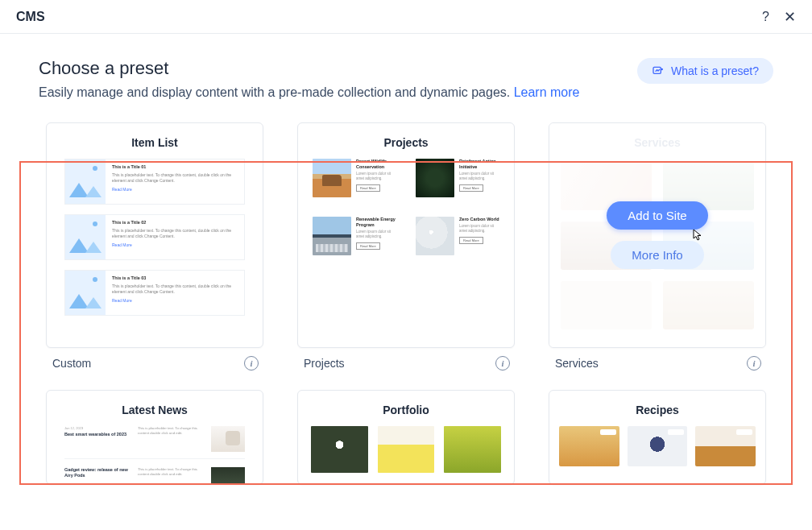 This screenshot has width=812, height=530. What do you see at coordinates (458, 178) in the screenshot?
I see `list-item: Rainforest Action InitiativeLorem ipsum …` at bounding box center [458, 178].